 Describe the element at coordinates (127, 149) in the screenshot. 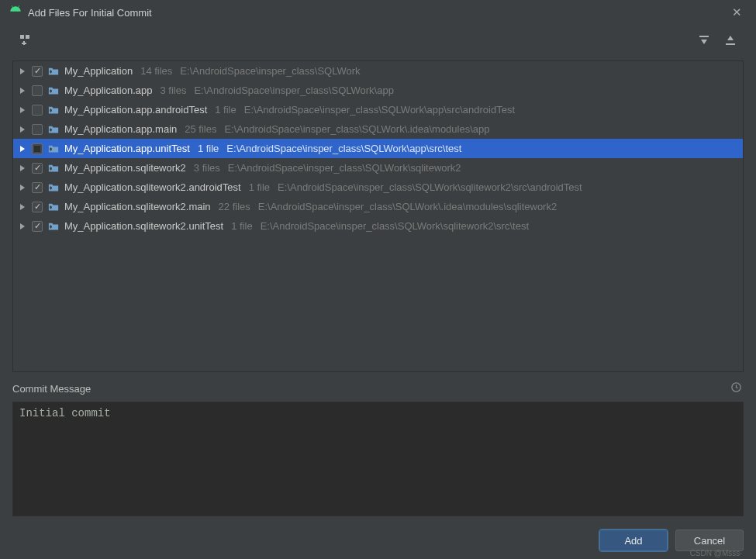

I see `tree-item-name: My_Application.app.unitTest` at that location.